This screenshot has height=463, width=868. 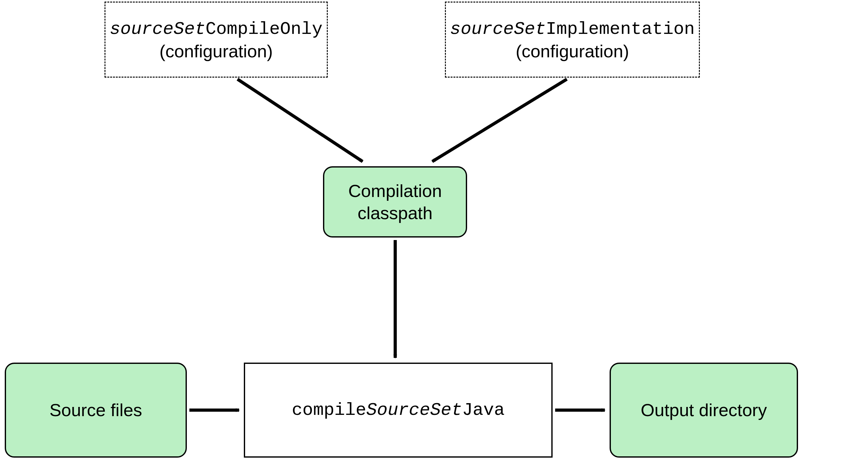 What do you see at coordinates (216, 40) in the screenshot?
I see `node-config-compileonly: sourceSetCompileOnly (configuration)` at bounding box center [216, 40].